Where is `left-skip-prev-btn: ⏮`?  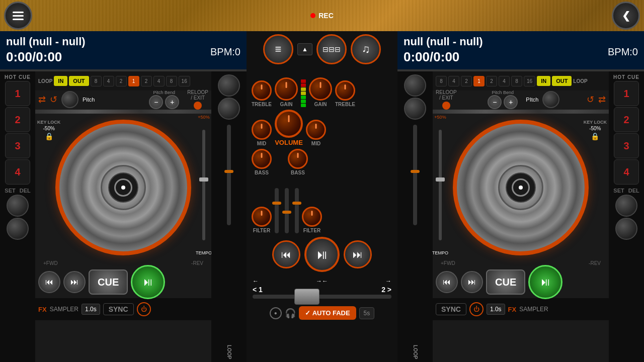
left-skip-prev-btn: ⏮ is located at coordinates (49, 282).